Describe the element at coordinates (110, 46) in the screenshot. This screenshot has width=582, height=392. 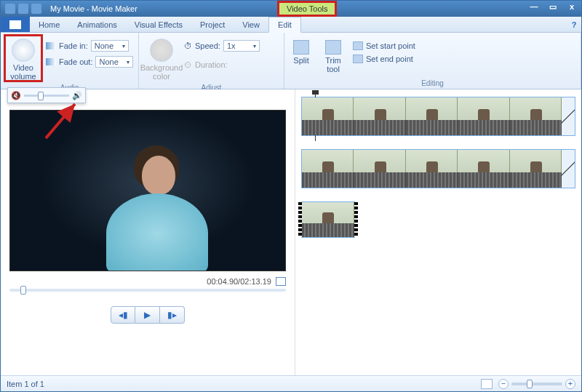
I see `fade-in-dropdown: None ▾` at that location.